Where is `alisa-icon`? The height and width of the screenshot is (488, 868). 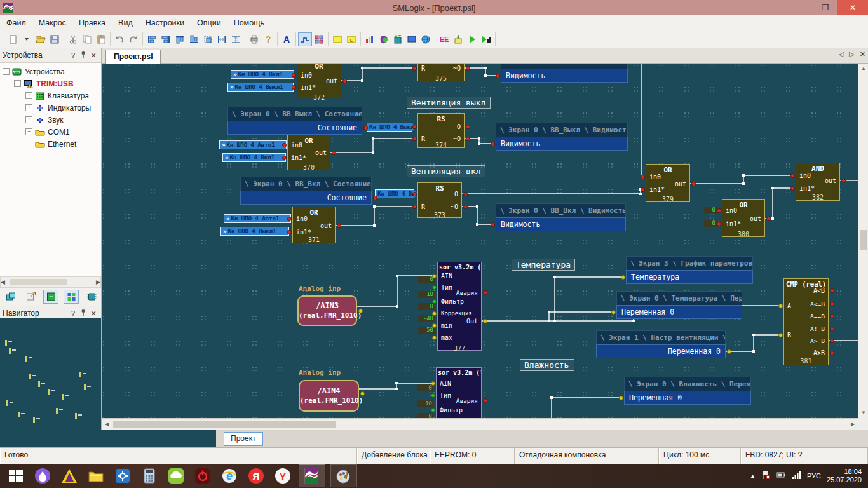
alisa-icon is located at coordinates (43, 476).